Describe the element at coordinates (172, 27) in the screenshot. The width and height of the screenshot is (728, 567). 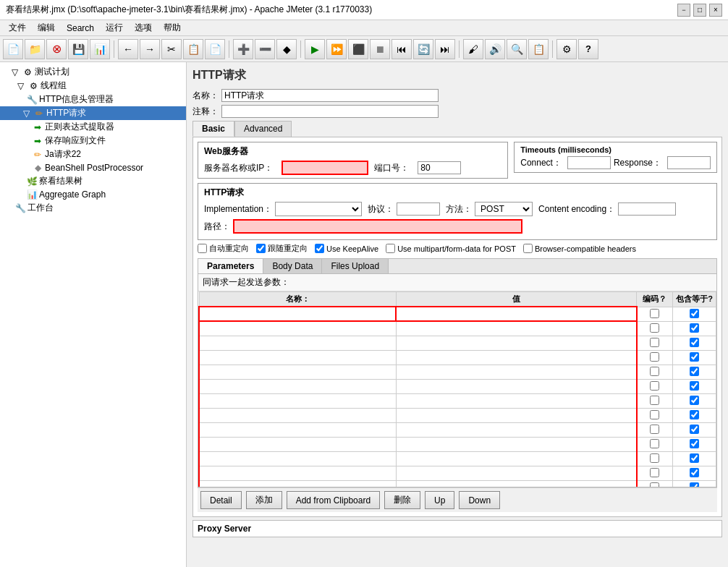
I see `menu-help: 帮助` at that location.